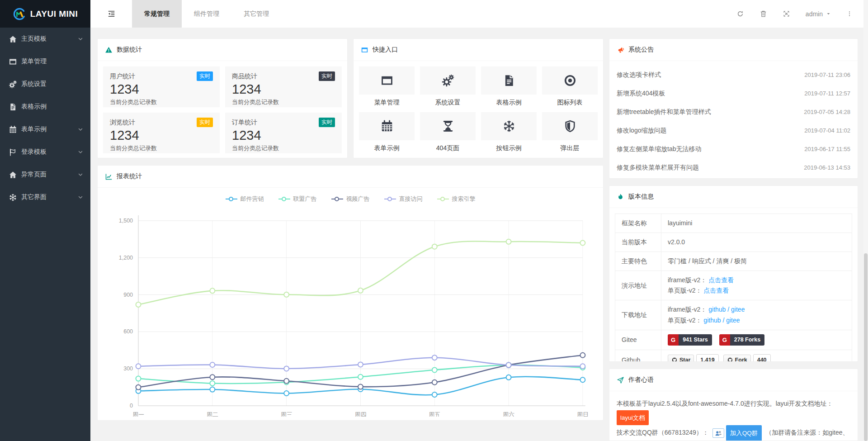  Describe the element at coordinates (642, 131) in the screenshot. I see `notice-text: 修改logo缩放问题` at that location.